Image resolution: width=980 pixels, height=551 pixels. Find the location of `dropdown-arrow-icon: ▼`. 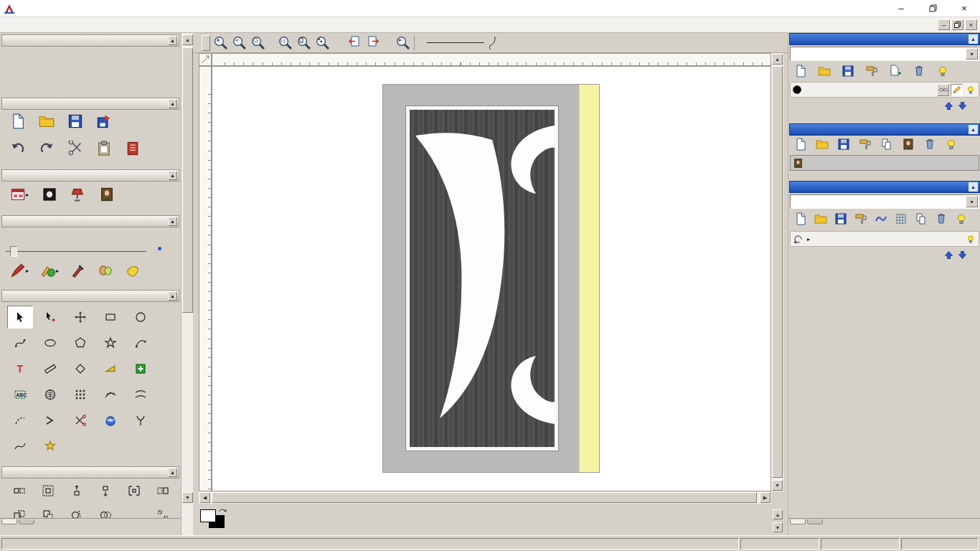

dropdown-arrow-icon: ▼ is located at coordinates (971, 202).